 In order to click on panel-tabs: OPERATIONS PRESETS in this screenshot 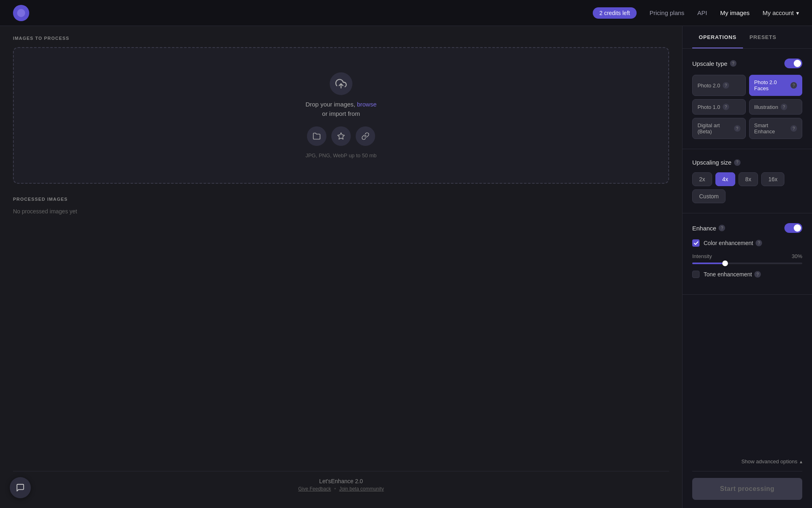, I will do `click(747, 37)`.